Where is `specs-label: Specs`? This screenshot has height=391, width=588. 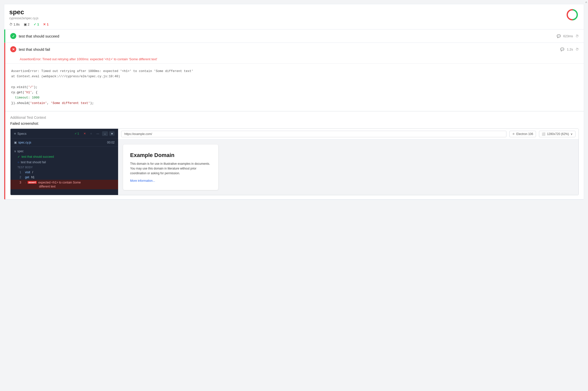 specs-label: Specs is located at coordinates (22, 134).